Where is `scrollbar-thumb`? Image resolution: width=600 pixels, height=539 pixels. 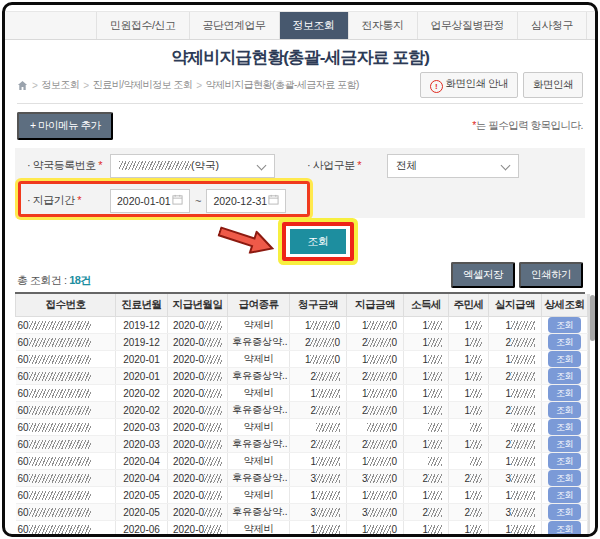 scrollbar-thumb is located at coordinates (592, 318).